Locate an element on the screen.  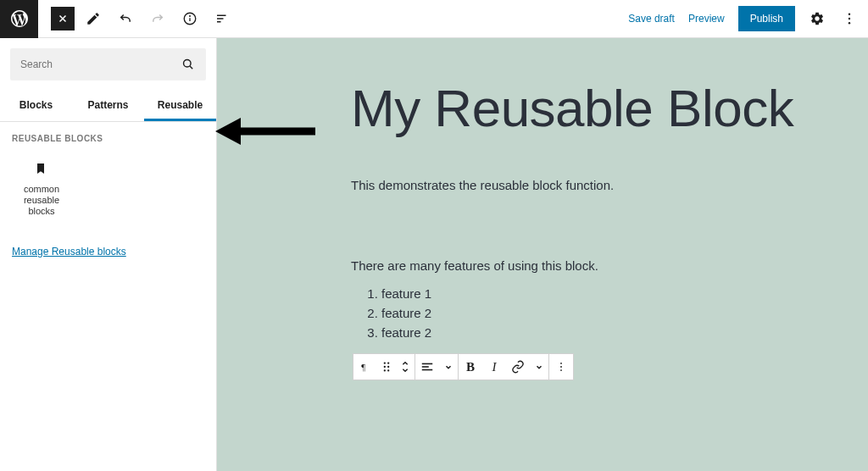
close-inserter-button is located at coordinates (63, 19).